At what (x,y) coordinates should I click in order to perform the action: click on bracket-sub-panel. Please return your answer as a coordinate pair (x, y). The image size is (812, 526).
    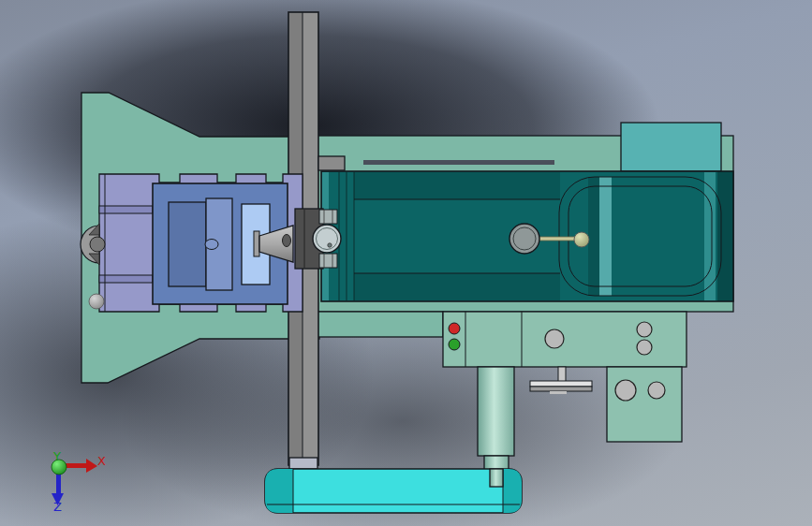
    Looking at the image, I should click on (644, 404).